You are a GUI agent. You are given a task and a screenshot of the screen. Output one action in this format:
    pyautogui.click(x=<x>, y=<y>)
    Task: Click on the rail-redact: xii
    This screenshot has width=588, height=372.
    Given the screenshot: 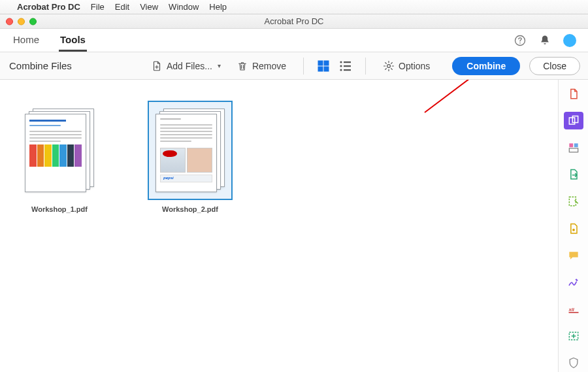 What is the action you would take?
    pyautogui.click(x=574, y=310)
    